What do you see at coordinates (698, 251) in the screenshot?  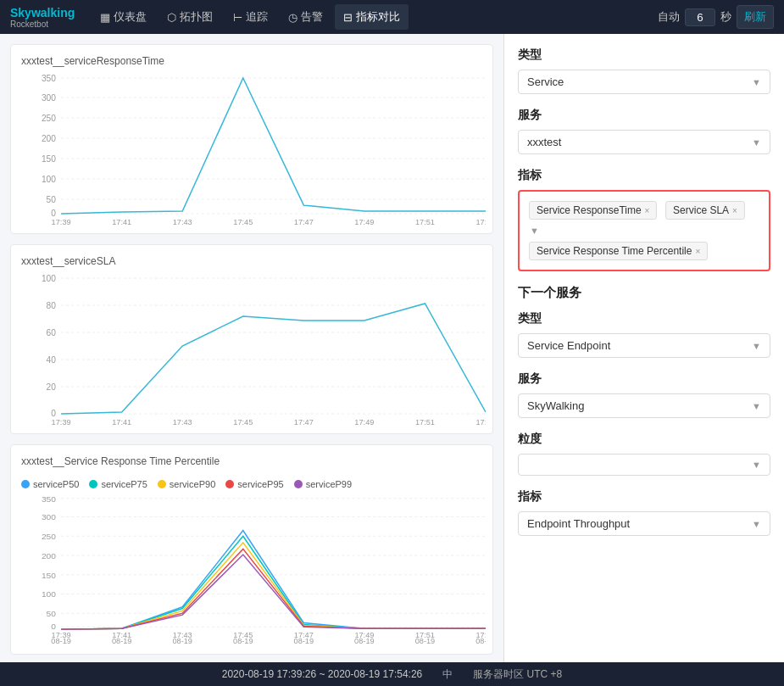 I see `metric-tag-close-2: ×` at bounding box center [698, 251].